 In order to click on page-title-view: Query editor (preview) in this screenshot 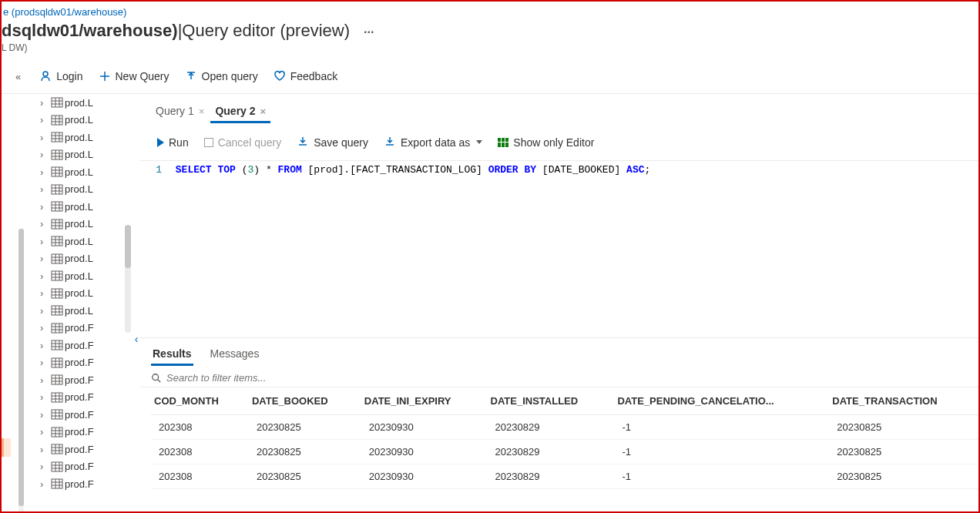, I will do `click(266, 31)`.